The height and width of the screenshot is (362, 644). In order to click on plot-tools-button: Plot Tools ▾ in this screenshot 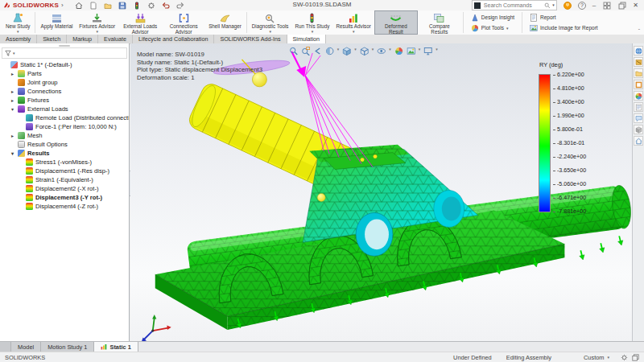, I will do `click(493, 28)`.